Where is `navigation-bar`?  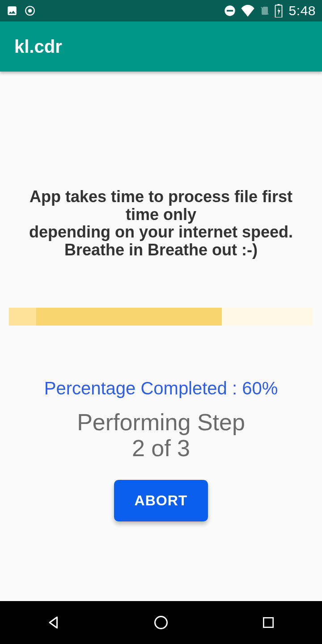 navigation-bar is located at coordinates (161, 623).